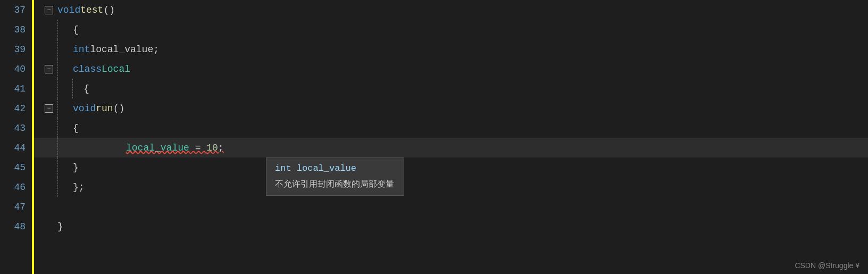 The image size is (868, 274). What do you see at coordinates (450, 69) in the screenshot?
I see `code-line-40: − class Local` at bounding box center [450, 69].